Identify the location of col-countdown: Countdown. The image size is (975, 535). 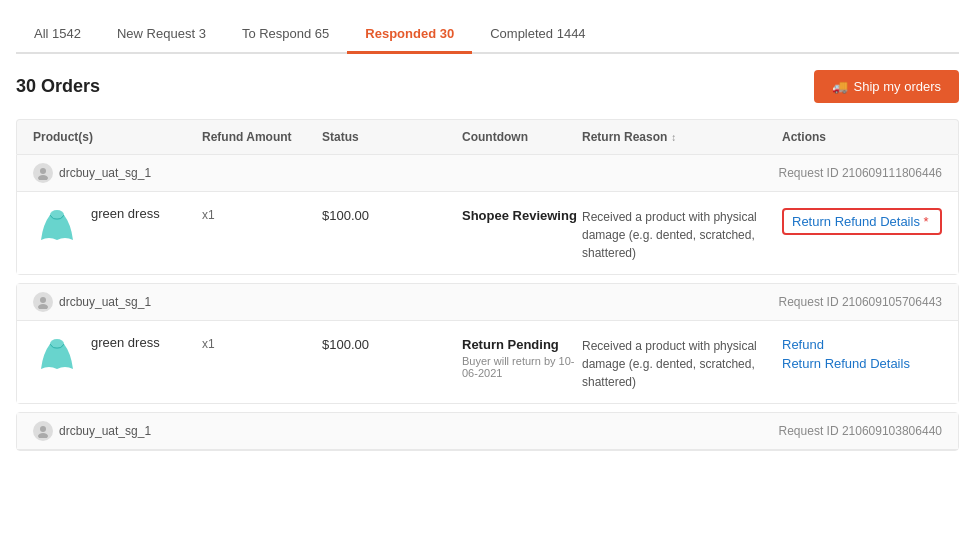
(522, 137).